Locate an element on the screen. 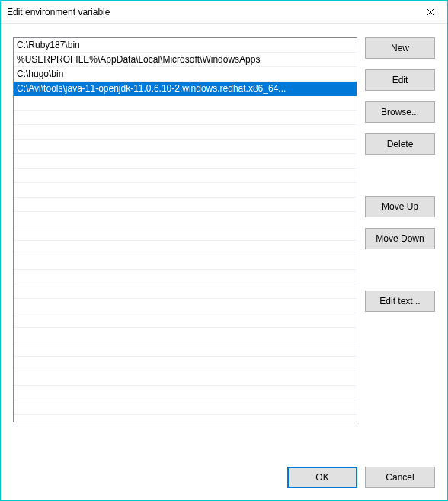  button-column: New Edit Browse... Delete Move Up Move D… is located at coordinates (400, 244).